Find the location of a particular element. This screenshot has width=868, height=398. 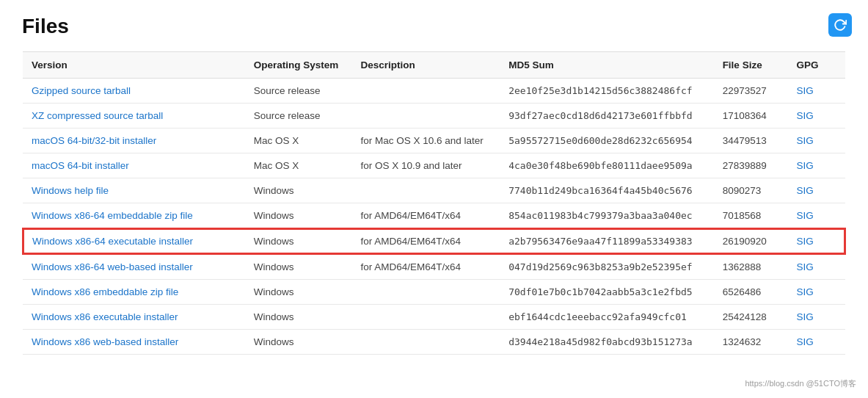

header-version: Version is located at coordinates (134, 65).